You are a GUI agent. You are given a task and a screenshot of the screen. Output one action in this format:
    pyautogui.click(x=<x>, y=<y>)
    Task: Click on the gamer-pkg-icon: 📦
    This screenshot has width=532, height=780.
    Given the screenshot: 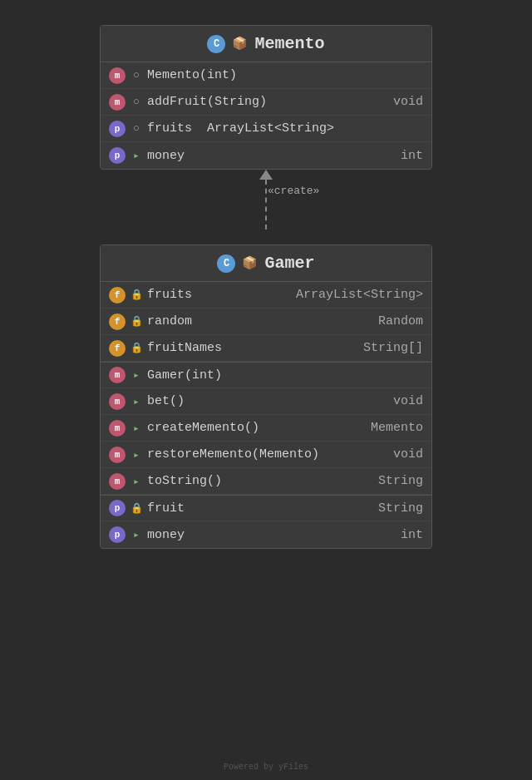 What is the action you would take?
    pyautogui.click(x=249, y=263)
    